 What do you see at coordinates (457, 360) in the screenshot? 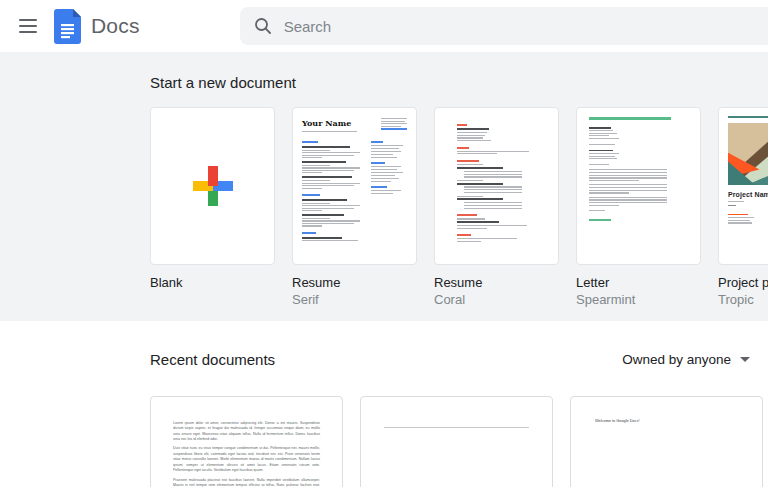
I see `recent-header: Recent documents Owned by anyone` at bounding box center [457, 360].